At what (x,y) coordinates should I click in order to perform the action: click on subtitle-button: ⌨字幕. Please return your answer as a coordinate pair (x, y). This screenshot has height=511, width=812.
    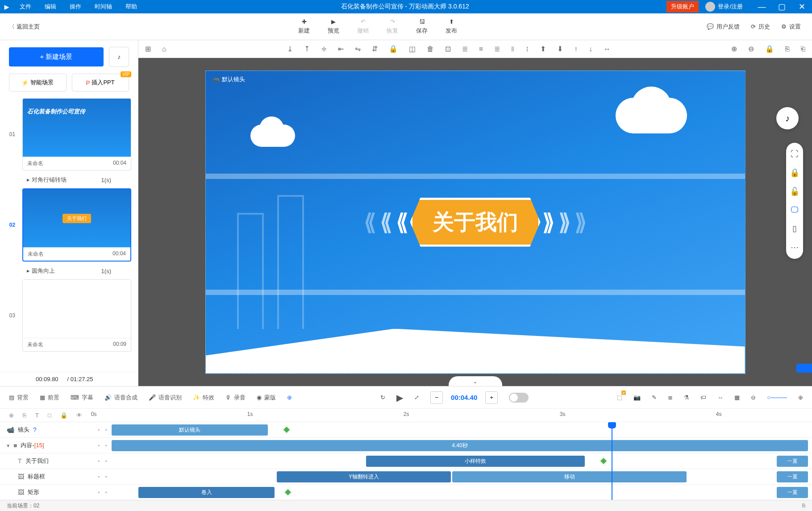
    Looking at the image, I should click on (82, 398).